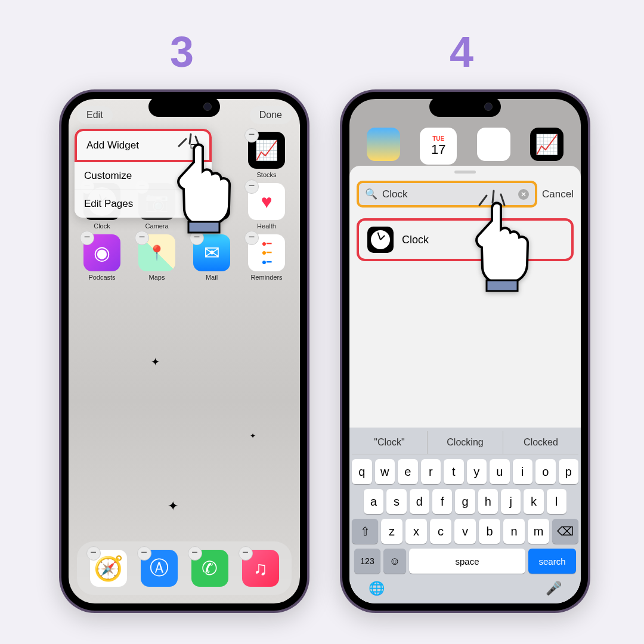 The width and height of the screenshot is (644, 644). I want to click on app-stocks: 📈− Stocks, so click(267, 155).